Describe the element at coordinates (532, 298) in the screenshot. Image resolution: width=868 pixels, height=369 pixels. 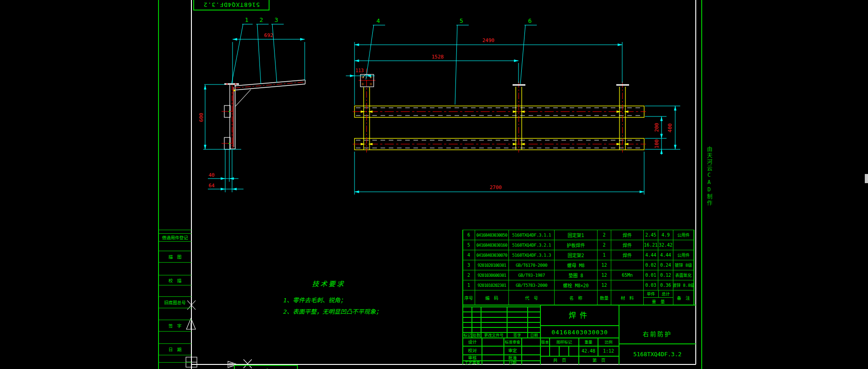
I see `bom-header-ref: 代 号` at that location.